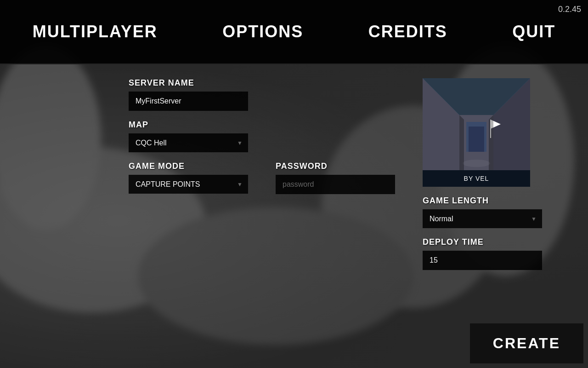 Image resolution: width=588 pixels, height=368 pixels. I want to click on nav-credits: CREDITS, so click(408, 32).